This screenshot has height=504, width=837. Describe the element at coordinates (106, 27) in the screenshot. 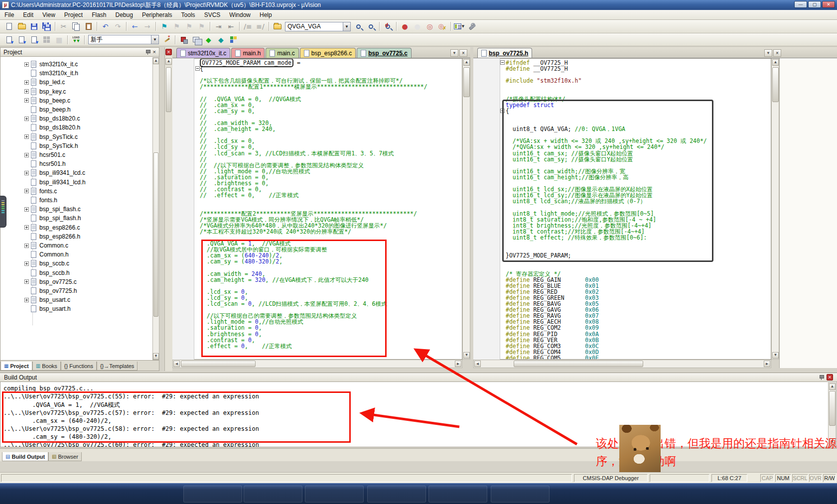

I see `undo-icon: ↶` at that location.